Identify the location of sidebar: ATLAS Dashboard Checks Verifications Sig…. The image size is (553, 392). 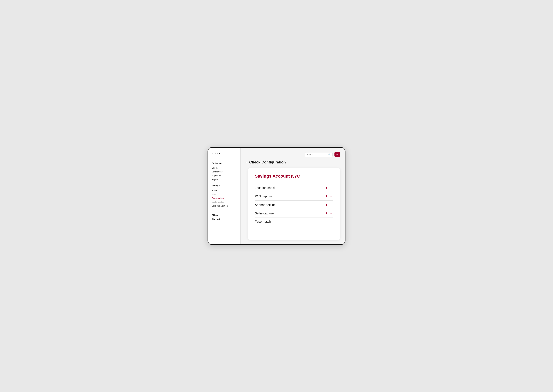
(224, 196).